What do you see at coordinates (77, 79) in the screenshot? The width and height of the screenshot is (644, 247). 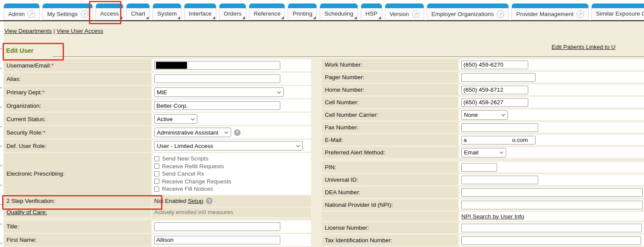 I see `field-label-cell: Alias:` at bounding box center [77, 79].